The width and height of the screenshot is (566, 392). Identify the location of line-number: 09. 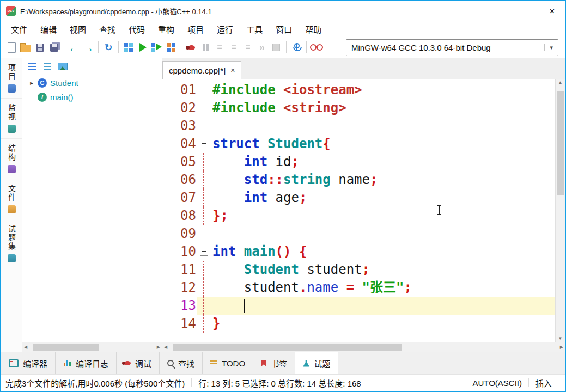
(180, 234).